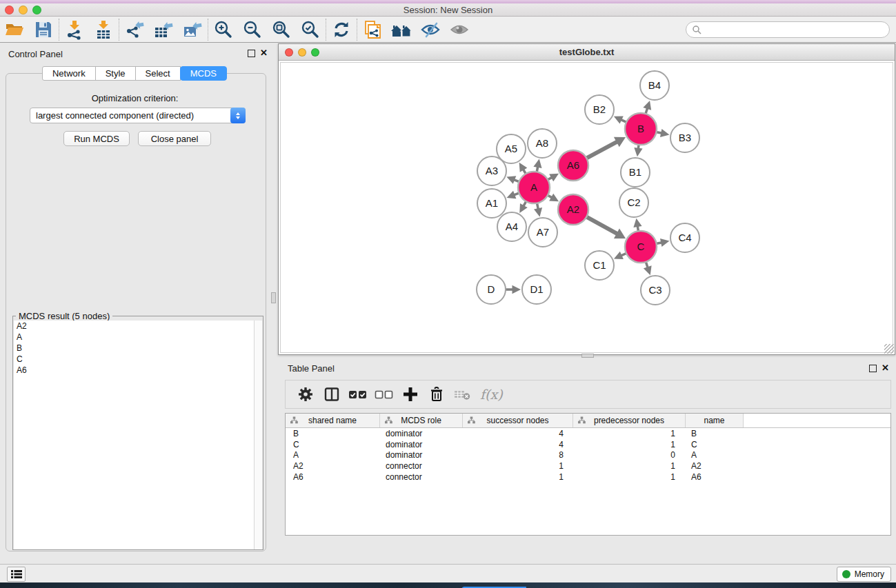  Describe the element at coordinates (537, 290) in the screenshot. I see `graph-node-label: D1` at that location.